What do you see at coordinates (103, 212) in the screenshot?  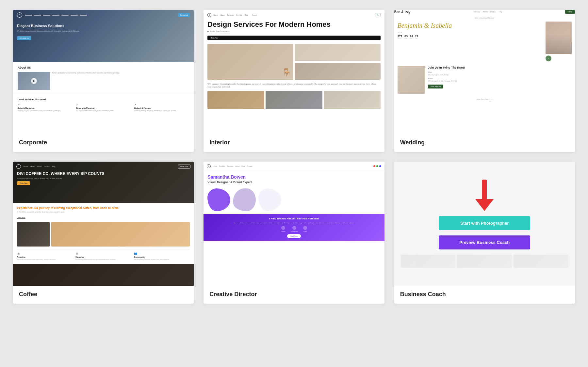 I see `coffee-exp-text: At Divi Coffee, we carefully select the …` at bounding box center [103, 212].